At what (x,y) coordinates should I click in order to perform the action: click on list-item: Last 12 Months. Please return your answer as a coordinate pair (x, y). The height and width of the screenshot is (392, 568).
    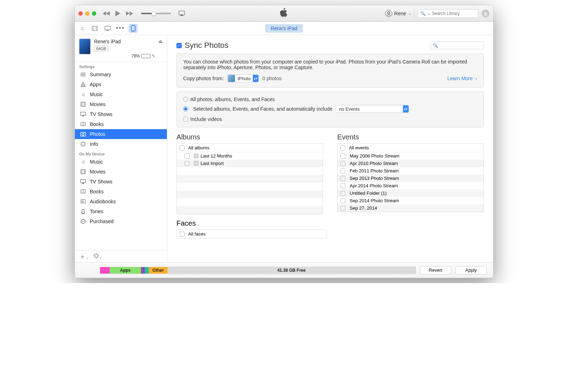
    Looking at the image, I should click on (250, 156).